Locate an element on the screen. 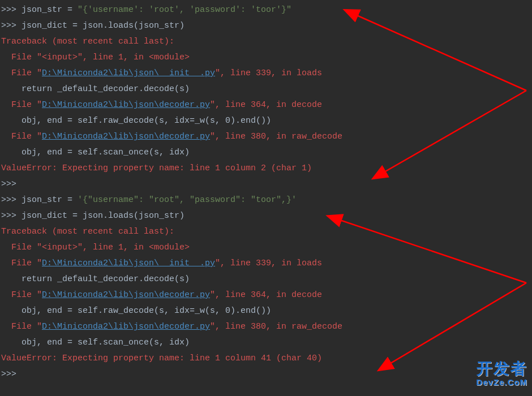  repl-line-assign-3: >>> json_str = '{"username": "root", "pa… is located at coordinates (266, 200).